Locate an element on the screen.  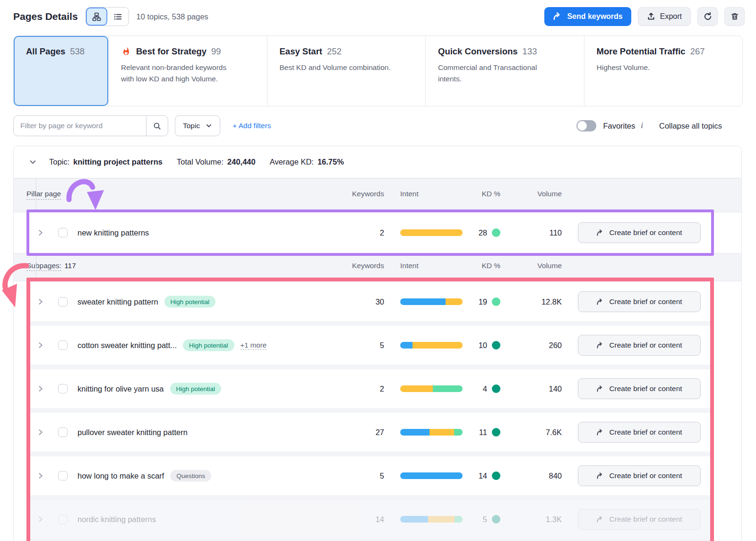
export-button: Export is located at coordinates (664, 17).